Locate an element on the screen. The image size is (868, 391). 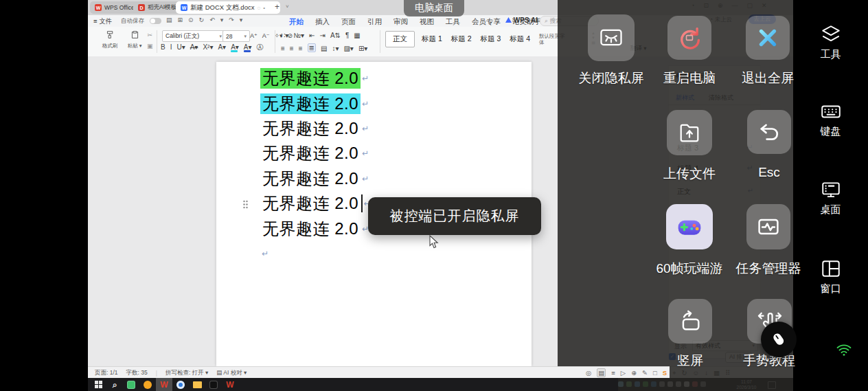
app-docer is located at coordinates (148, 385).